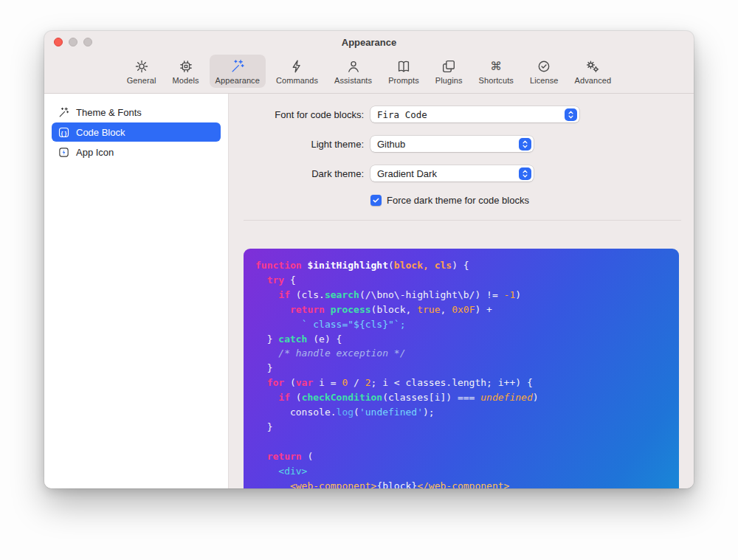 The image size is (738, 560). I want to click on light-theme-label: Light theme:, so click(304, 145).